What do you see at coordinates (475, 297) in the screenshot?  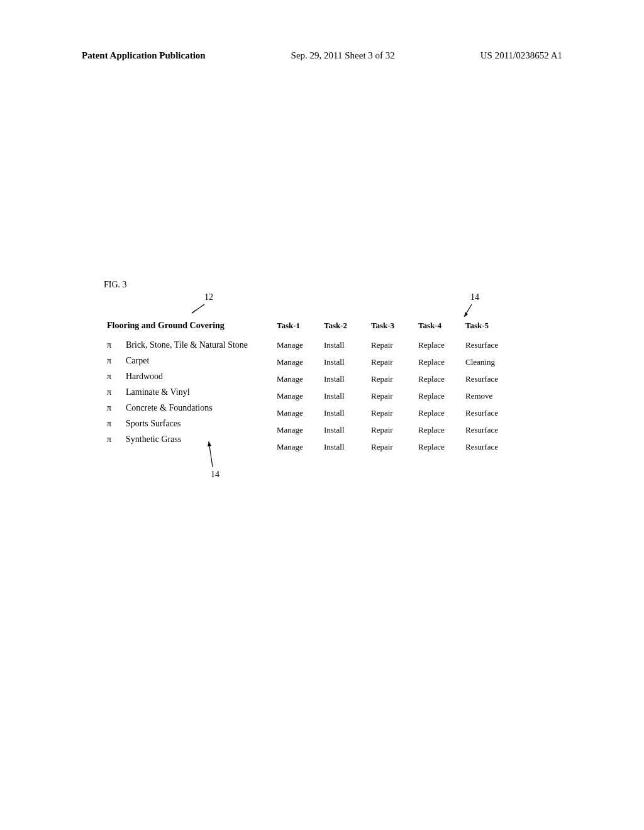 I see `reference-numeral-14-top: 14` at bounding box center [475, 297].